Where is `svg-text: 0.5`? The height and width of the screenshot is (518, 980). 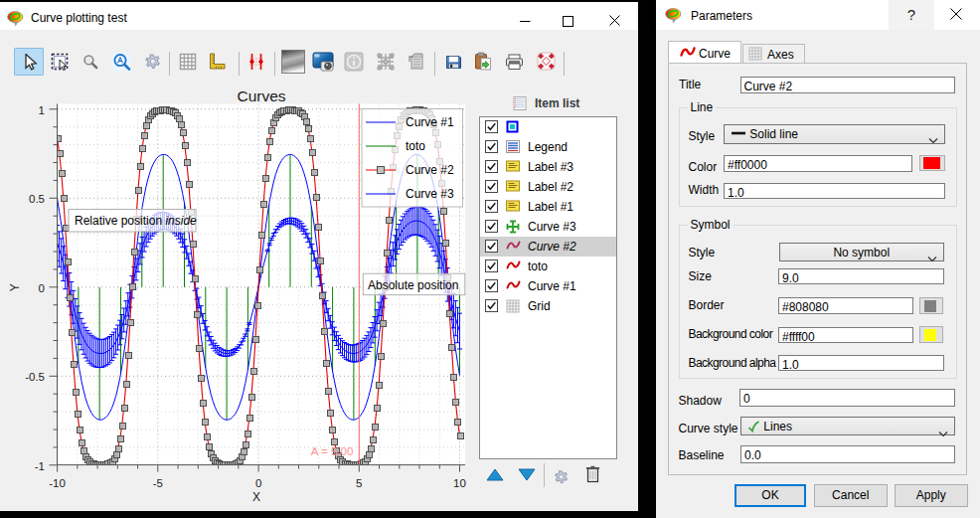 svg-text: 0.5 is located at coordinates (37, 199).